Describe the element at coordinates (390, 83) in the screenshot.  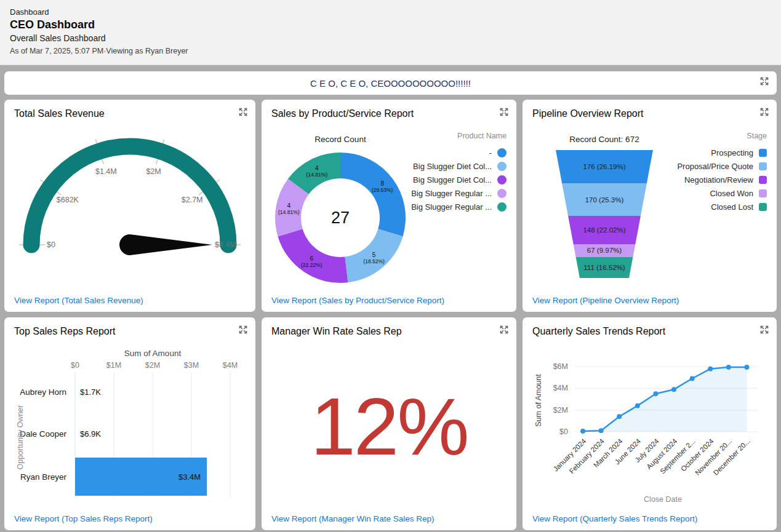
I see `banner-widget: C E O, C E O, CEOOOOOOOOOO!!!!!!` at that location.